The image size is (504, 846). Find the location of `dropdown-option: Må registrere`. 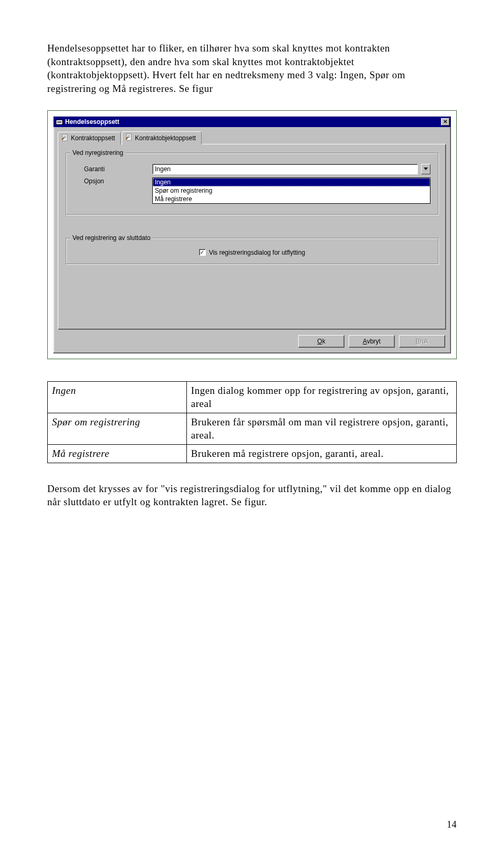

dropdown-option: Må registrere is located at coordinates (291, 199).